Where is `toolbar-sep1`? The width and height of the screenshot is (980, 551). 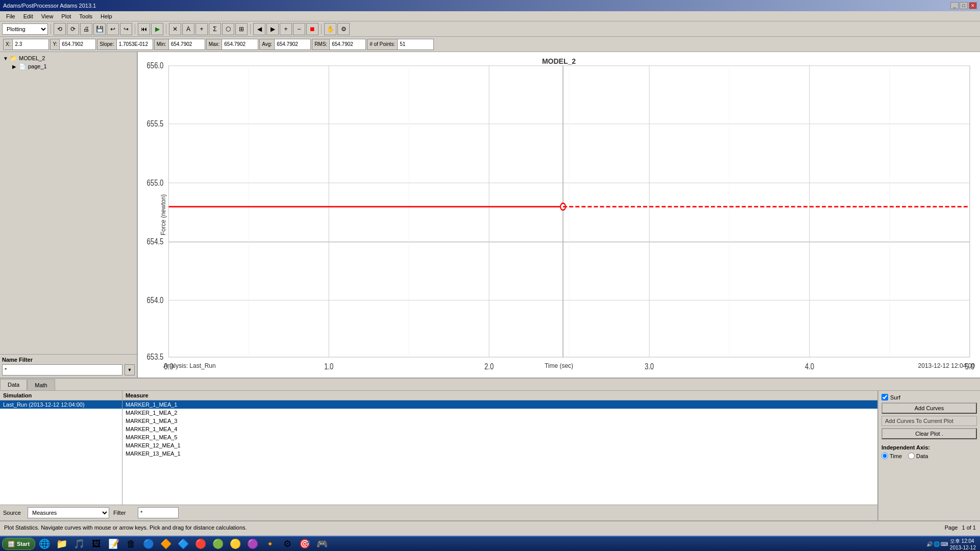 toolbar-sep1 is located at coordinates (51, 29).